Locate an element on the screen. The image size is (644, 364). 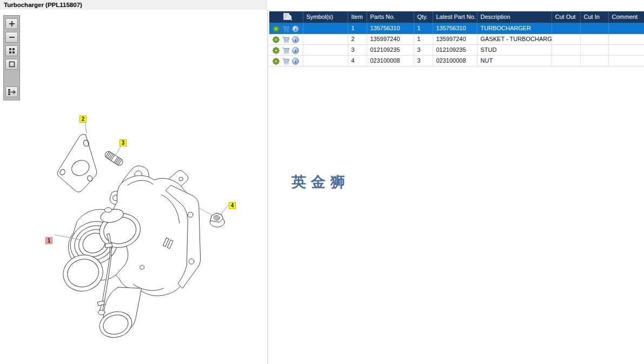
parts-no-cell: 135756310 is located at coordinates (390, 28).